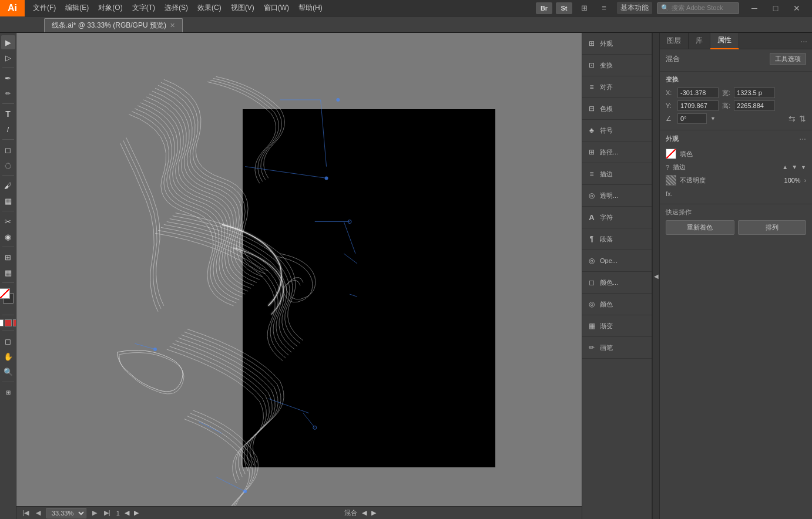 The height and width of the screenshot is (519, 812). I want to click on tool-direct-select: ▷, so click(8, 58).